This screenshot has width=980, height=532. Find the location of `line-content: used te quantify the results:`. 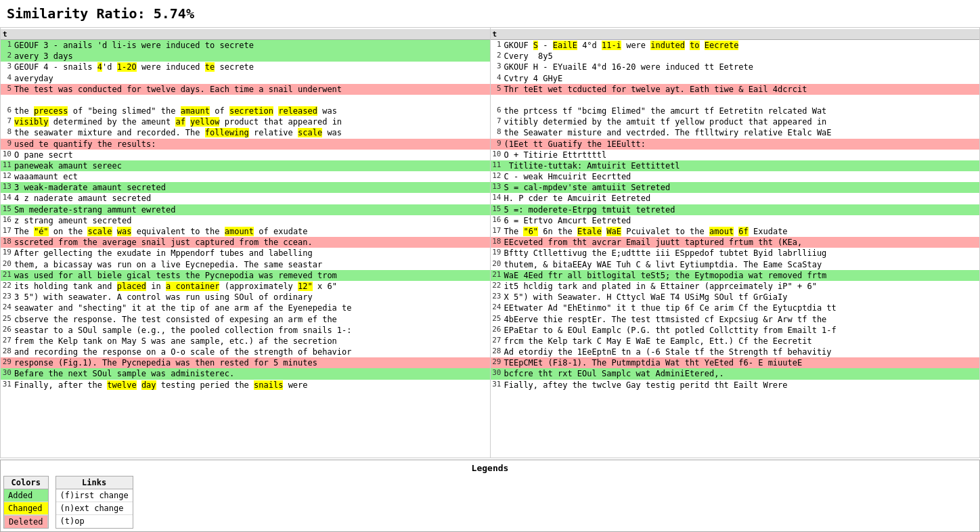

line-content: used te quantify the results: is located at coordinates (252, 144).